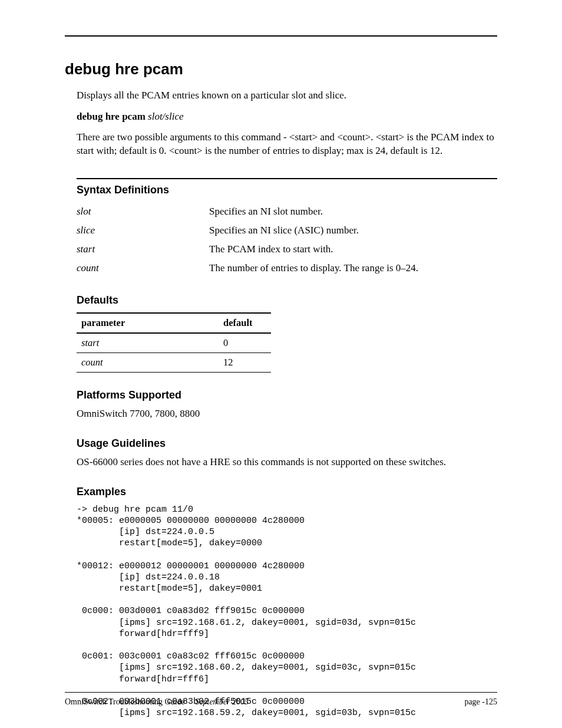 This screenshot has height=728, width=562. I want to click on usage-guidelines-text: OS-66000 series does not have a HRE so t…, so click(287, 462).